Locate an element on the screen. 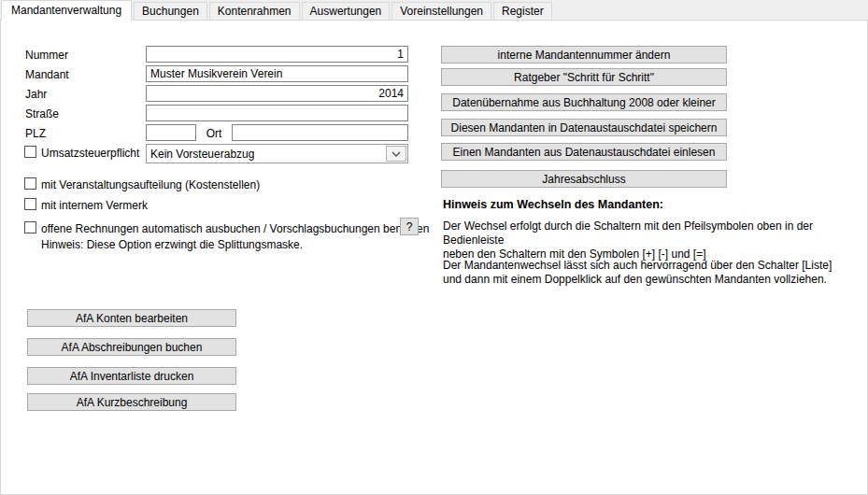 This screenshot has height=495, width=868. tab-label: Kontenrahmen is located at coordinates (254, 11).